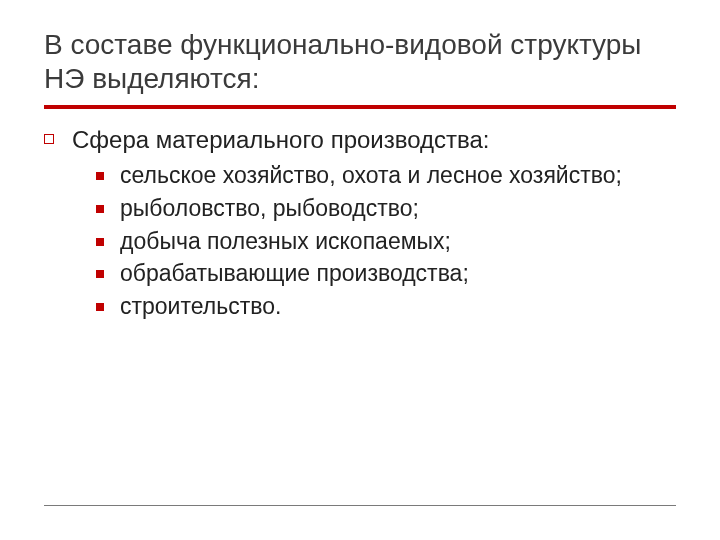 The width and height of the screenshot is (720, 540). What do you see at coordinates (386, 306) in the screenshot?
I see `list-item: строительство.` at bounding box center [386, 306].